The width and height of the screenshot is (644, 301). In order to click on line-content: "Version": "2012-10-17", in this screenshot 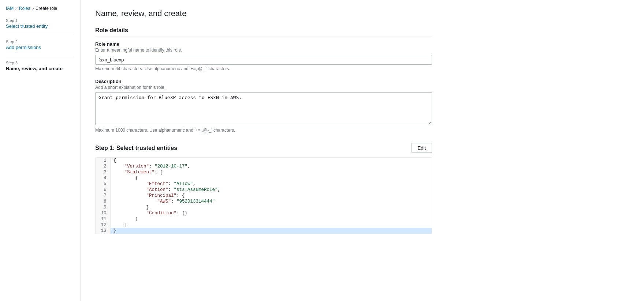, I will do `click(271, 166)`.